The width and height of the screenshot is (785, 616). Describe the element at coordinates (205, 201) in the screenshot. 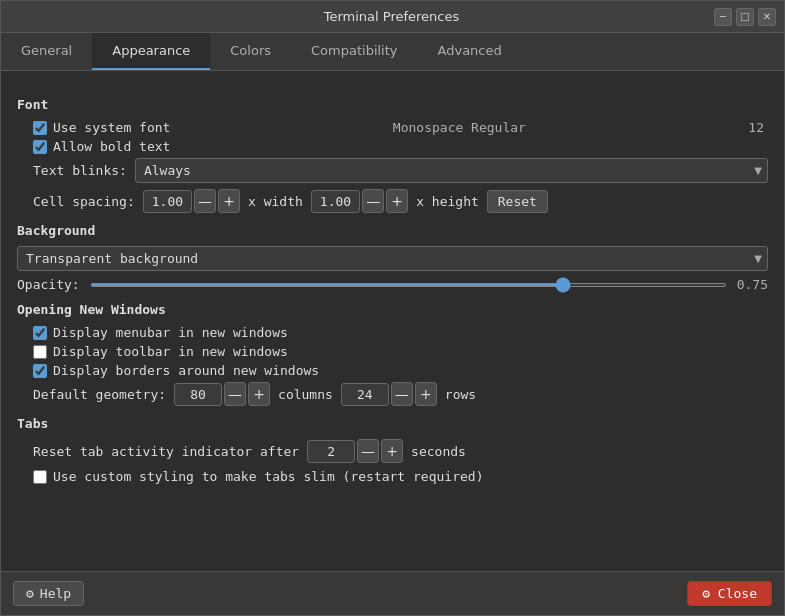

I see `cell-width-decrement: —` at that location.